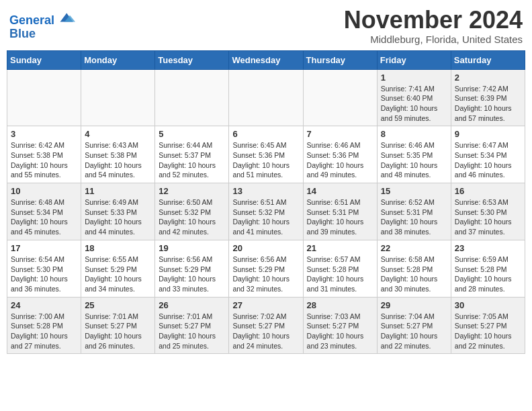 The height and width of the screenshot is (411, 532). What do you see at coordinates (118, 218) in the screenshot?
I see `day-info: Sunrise: 6:49 AM Sunset: 5:33 PM Dayligh…` at bounding box center [118, 218].